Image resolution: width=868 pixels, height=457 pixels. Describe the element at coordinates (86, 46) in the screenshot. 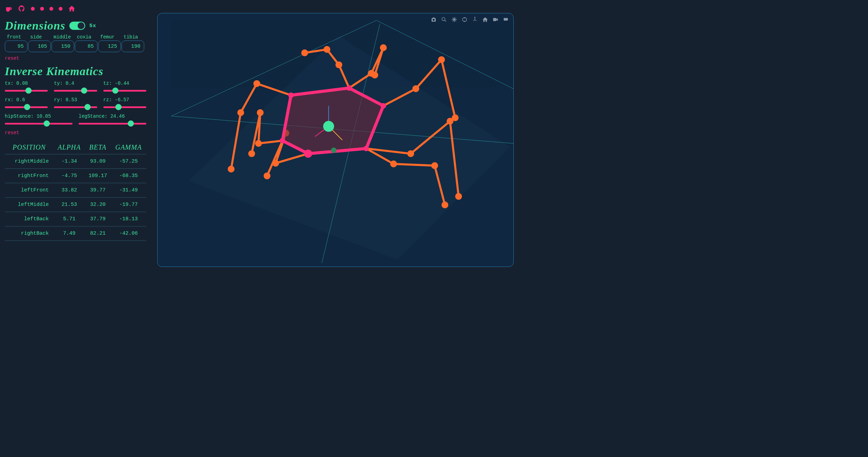

I see `coxia-input` at that location.